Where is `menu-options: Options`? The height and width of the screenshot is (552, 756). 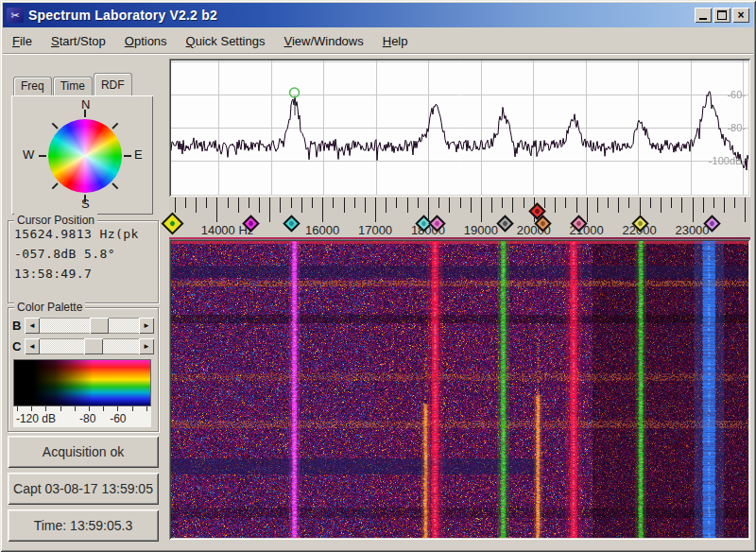 menu-options: Options is located at coordinates (146, 42).